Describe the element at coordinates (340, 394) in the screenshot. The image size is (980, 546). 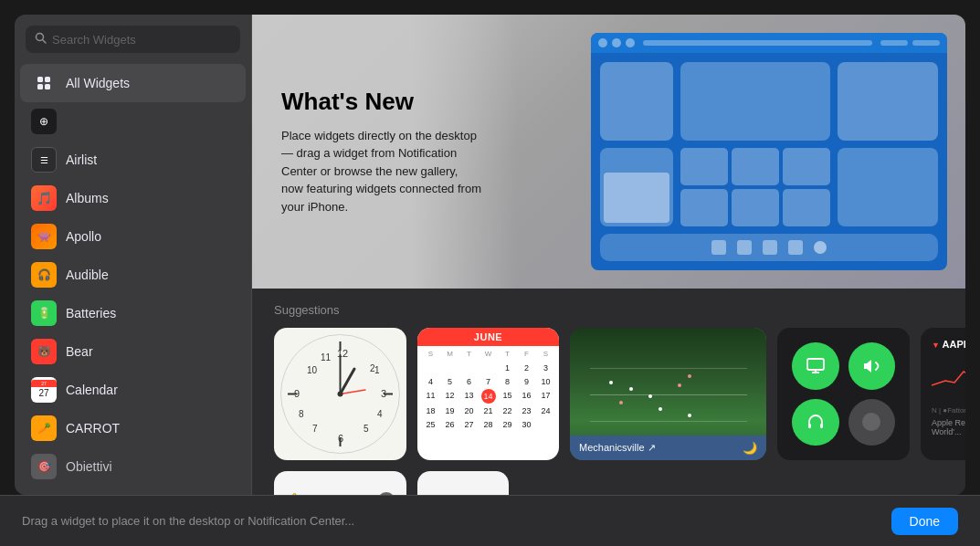
I see `clock-widget: 12 6 9 3 2 11 10 8 7 5 4 1` at that location.